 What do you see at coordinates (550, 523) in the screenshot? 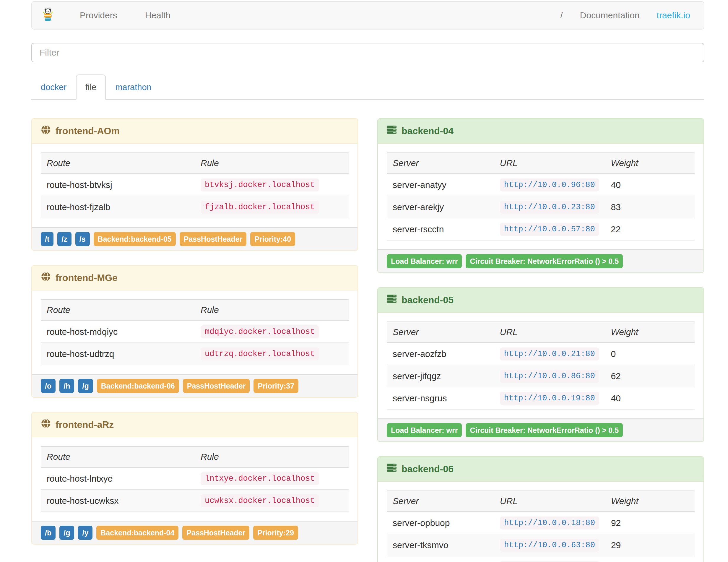
I see `server-url-link: http://10.0.0.18:80` at bounding box center [550, 523].